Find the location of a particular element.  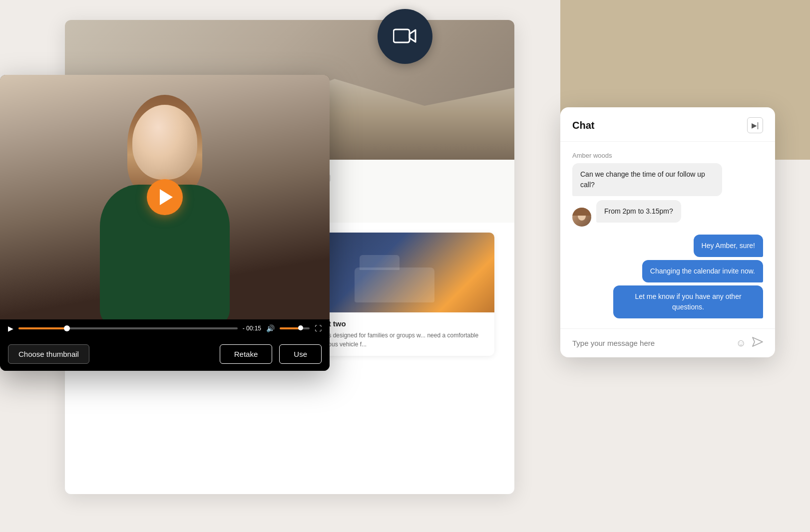

chat-messages-area: Amber woods Can we change the time of ou… is located at coordinates (668, 235).